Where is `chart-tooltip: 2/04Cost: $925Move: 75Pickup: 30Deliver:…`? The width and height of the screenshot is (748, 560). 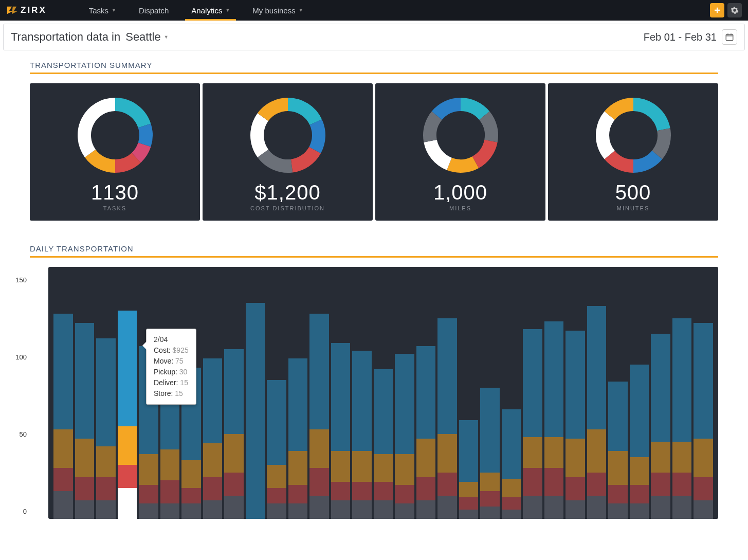
chart-tooltip: 2/04Cost: $925Move: 75Pickup: 30Deliver:… is located at coordinates (171, 367).